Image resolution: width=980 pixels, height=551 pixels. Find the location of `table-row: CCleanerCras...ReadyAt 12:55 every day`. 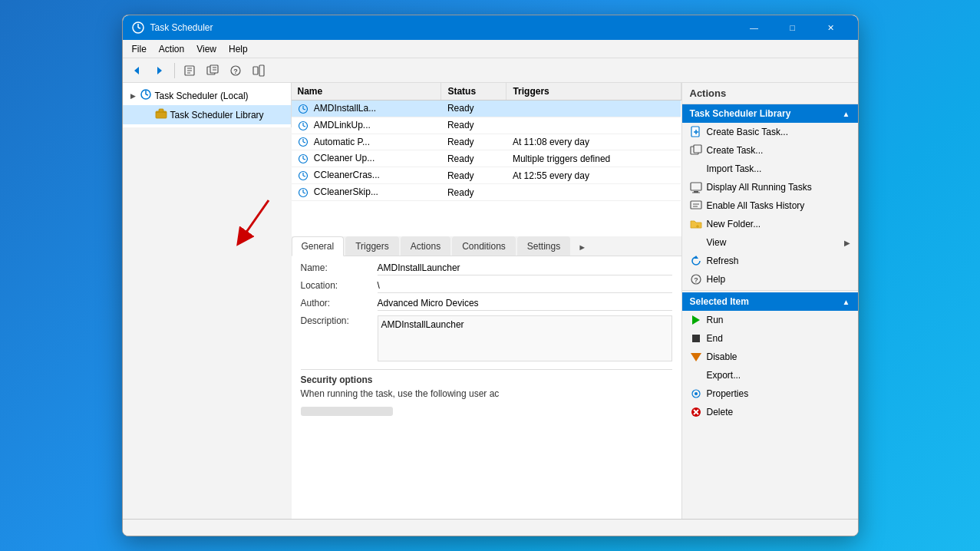

table-row: CCleanerCras...ReadyAt 12:55 every day is located at coordinates (487, 176).